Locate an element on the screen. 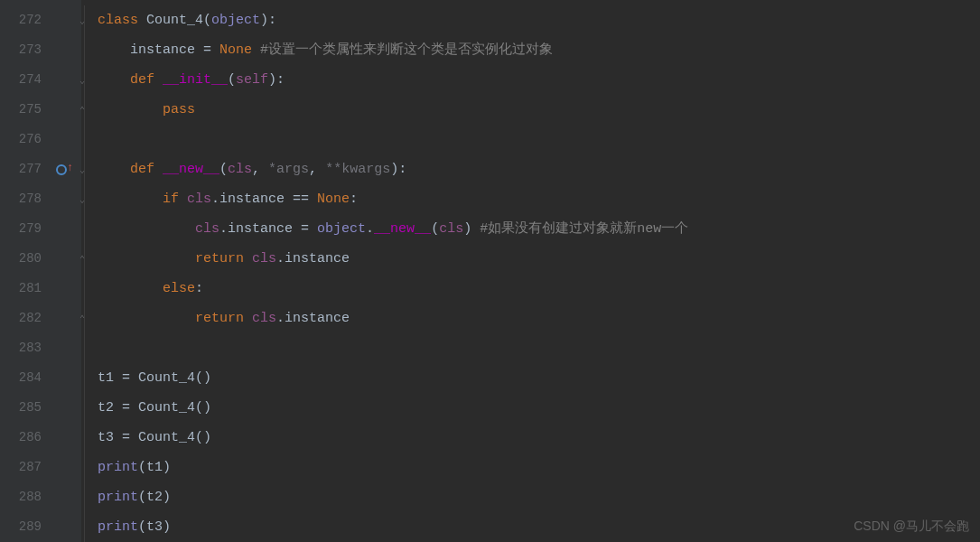 The width and height of the screenshot is (980, 542). code-line: print(t3) is located at coordinates (538, 528).